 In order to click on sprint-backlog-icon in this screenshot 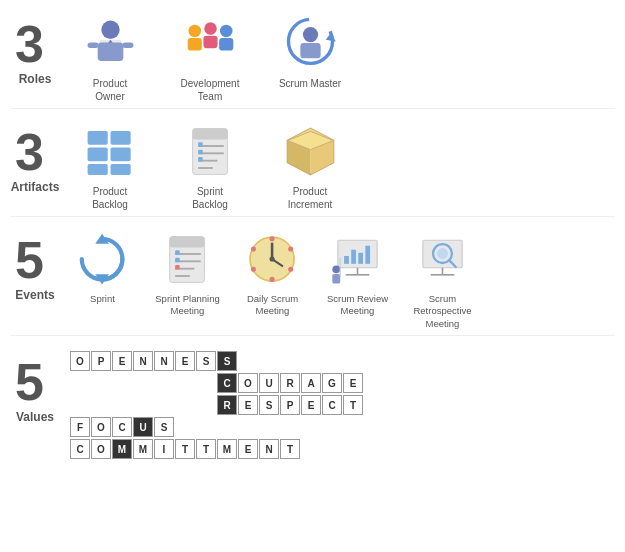, I will do `click(210, 151)`.